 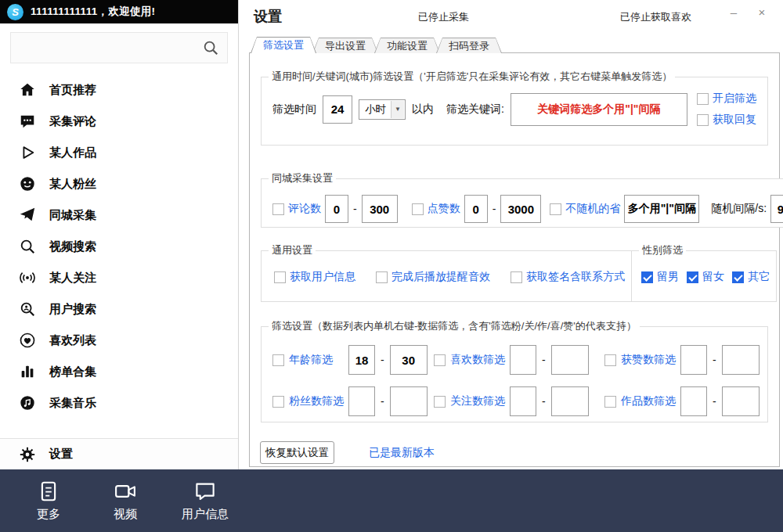 What do you see at coordinates (611, 360) in the screenshot?
I see `praised-filter-checkbox` at bounding box center [611, 360].